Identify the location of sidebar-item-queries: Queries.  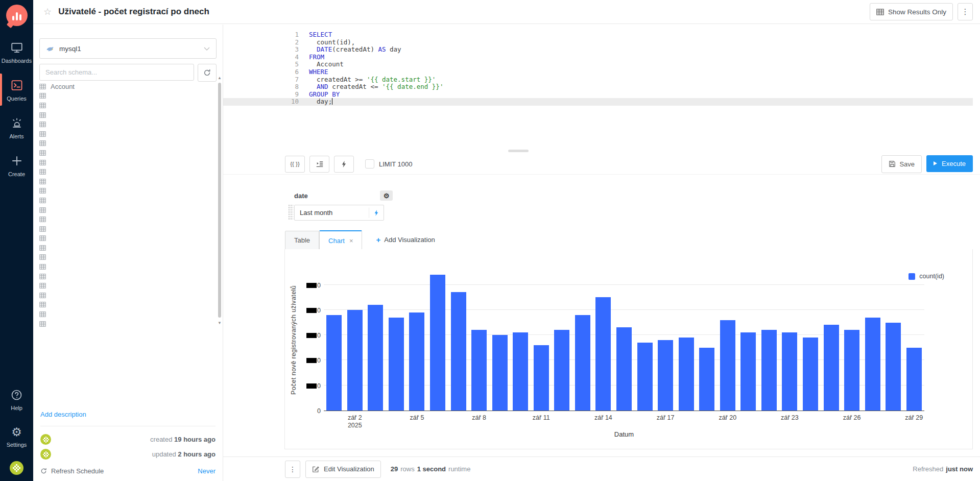
(16, 90).